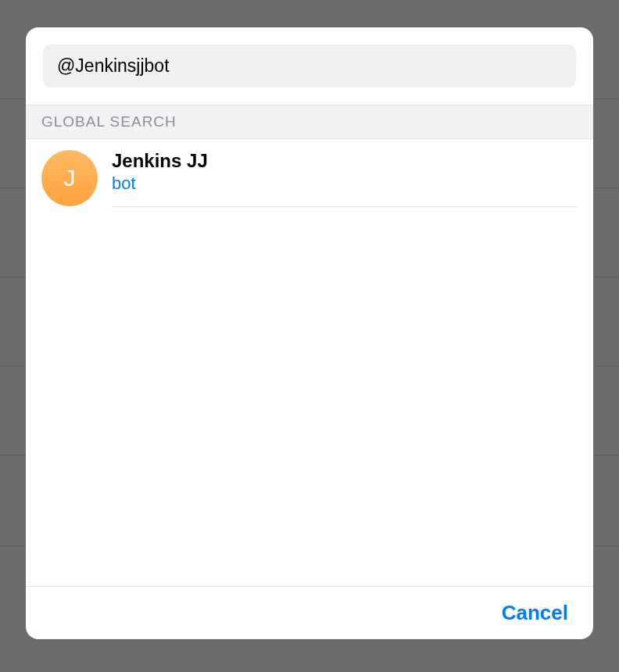 The image size is (619, 672). I want to click on result-subtitle: bot, so click(345, 184).